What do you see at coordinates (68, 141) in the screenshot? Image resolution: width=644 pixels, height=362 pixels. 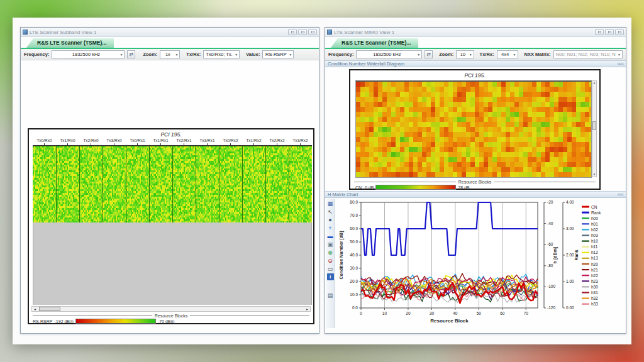 I see `column-header: Tx1/Rx0` at bounding box center [68, 141].